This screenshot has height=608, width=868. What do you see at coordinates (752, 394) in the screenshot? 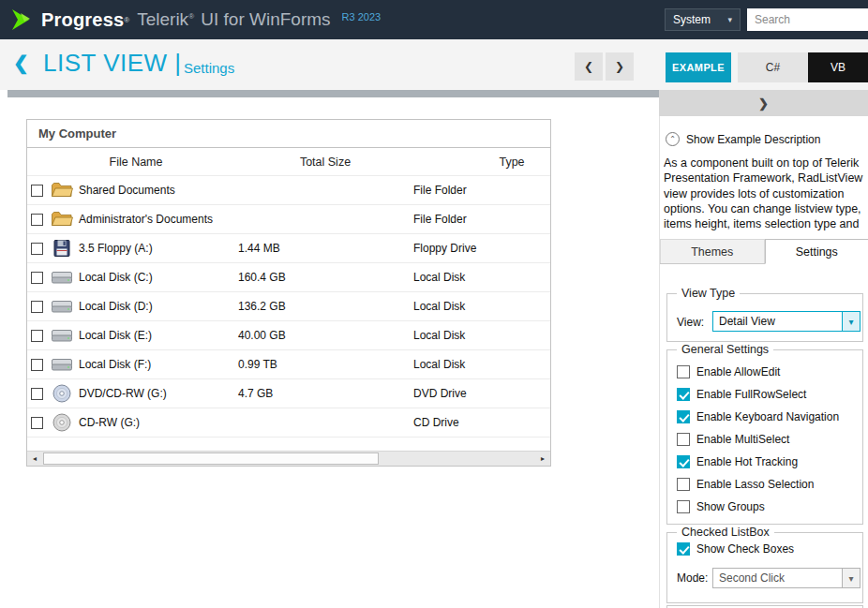
I see `checkbox-label: Enable FullRowSelect` at bounding box center [752, 394].